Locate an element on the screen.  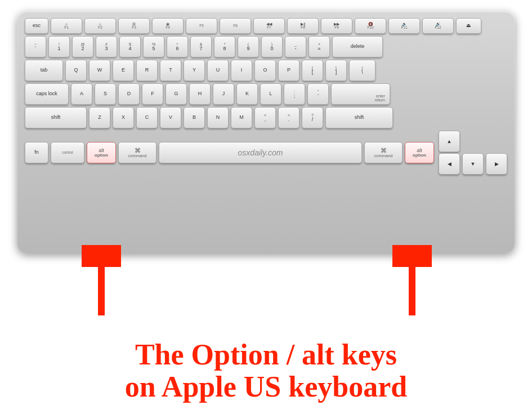
key-v: V is located at coordinates (171, 118).